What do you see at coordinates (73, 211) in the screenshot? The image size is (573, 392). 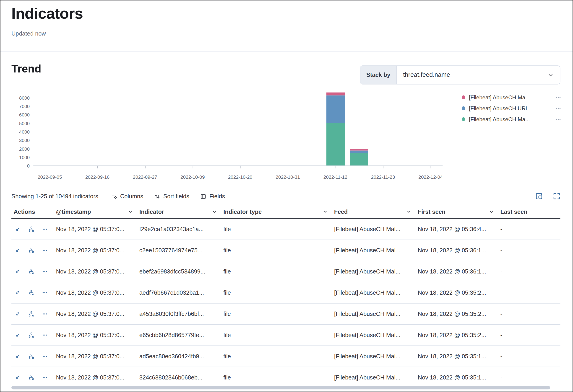 I see `column-header-label: @timestamp` at bounding box center [73, 211].